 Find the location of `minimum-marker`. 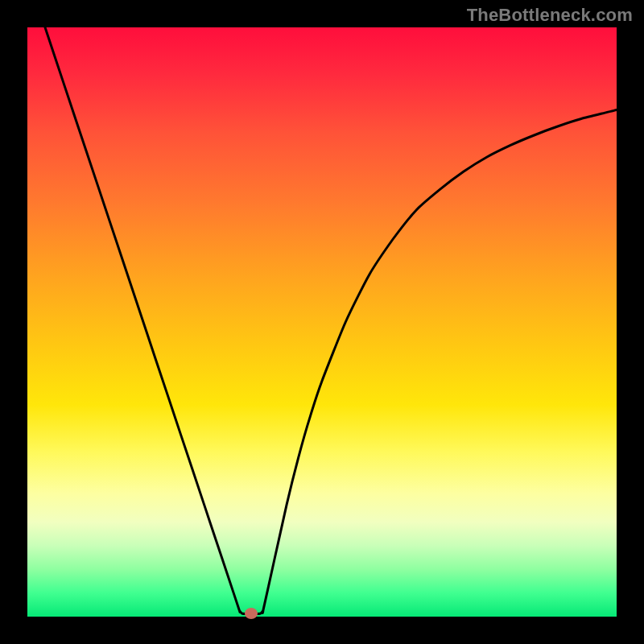

minimum-marker is located at coordinates (251, 613).